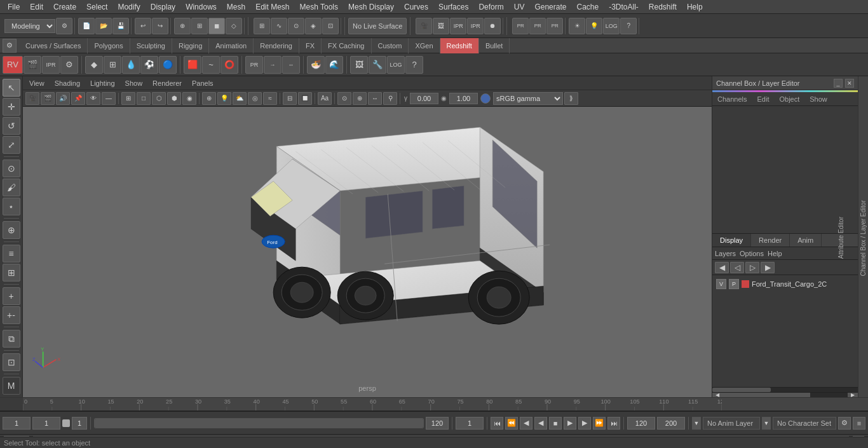 The width and height of the screenshot is (868, 448). I want to click on frame-range-input, so click(79, 423).